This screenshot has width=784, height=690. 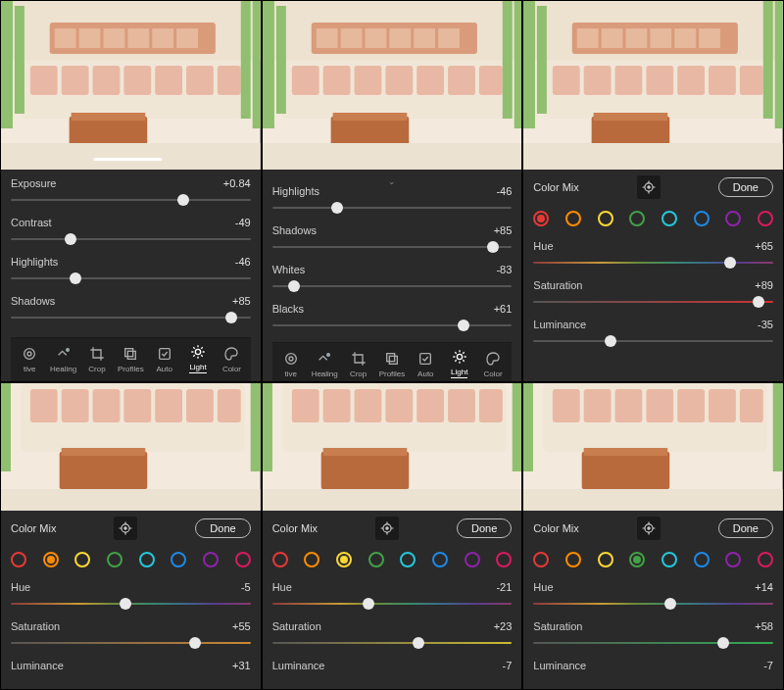 What do you see at coordinates (392, 286) in the screenshot?
I see `whites-slider` at bounding box center [392, 286].